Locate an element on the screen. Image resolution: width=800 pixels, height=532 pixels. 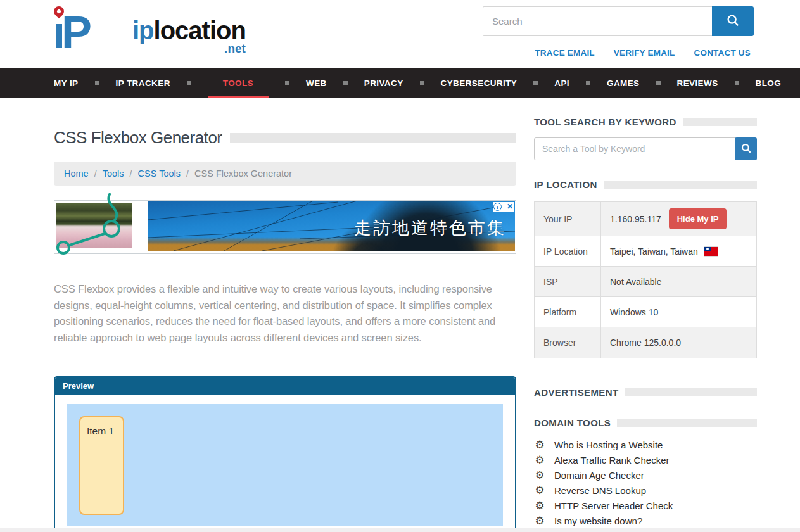
nav-item-privacy: PRIVACY is located at coordinates (384, 84).